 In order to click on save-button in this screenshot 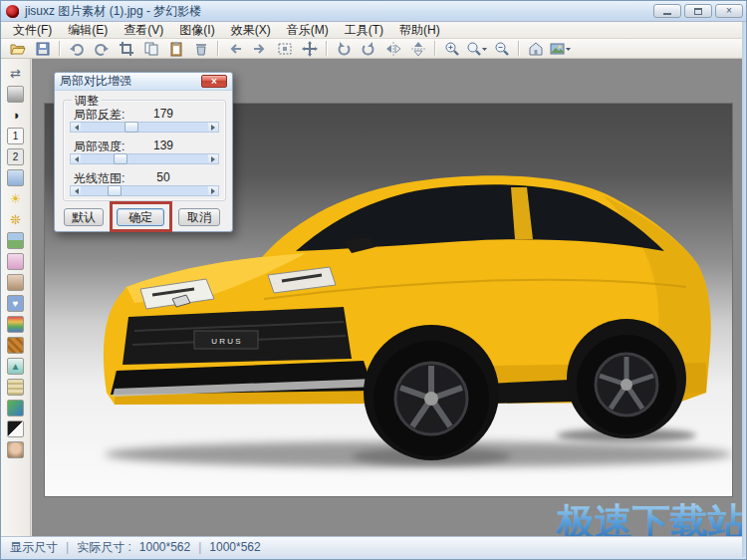, I will do `click(42, 49)`.